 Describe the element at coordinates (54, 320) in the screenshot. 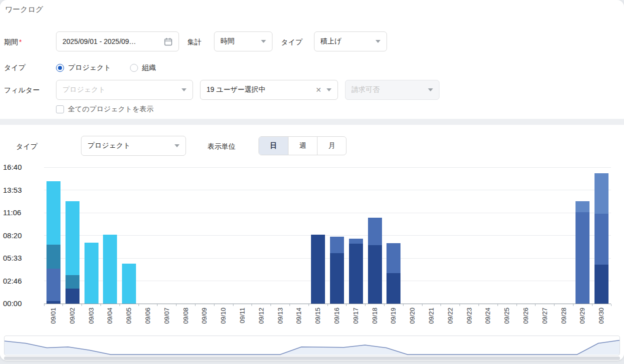

I see `x-axis-label: 09/01` at that location.